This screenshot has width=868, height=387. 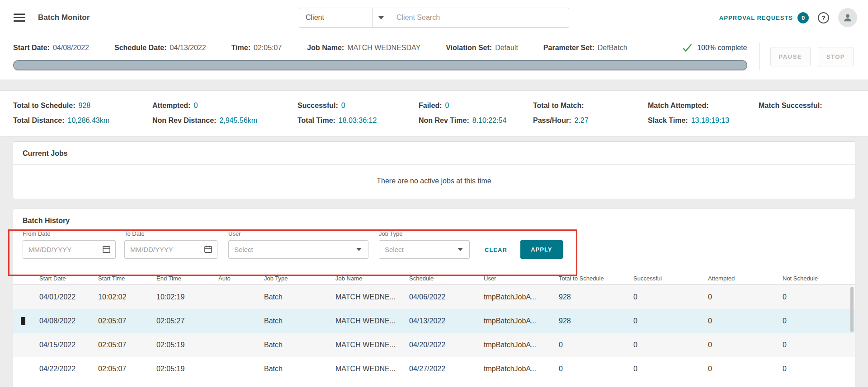 What do you see at coordinates (295, 278) in the screenshot?
I see `col-job-type: Job Type` at bounding box center [295, 278].